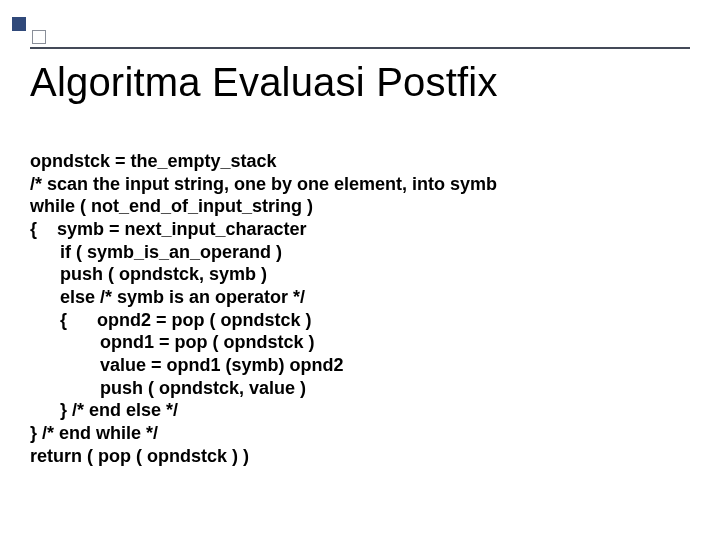 This screenshot has width=720, height=540. Describe the element at coordinates (140, 456) in the screenshot. I see `code-line: return ( pop ( opndstck ) )` at that location.